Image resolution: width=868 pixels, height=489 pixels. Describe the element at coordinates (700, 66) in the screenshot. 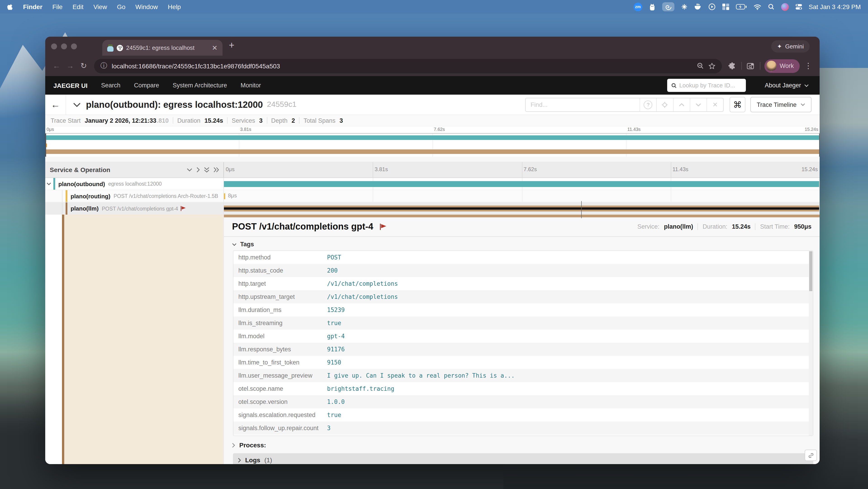

I see `zoom-out-icon` at that location.